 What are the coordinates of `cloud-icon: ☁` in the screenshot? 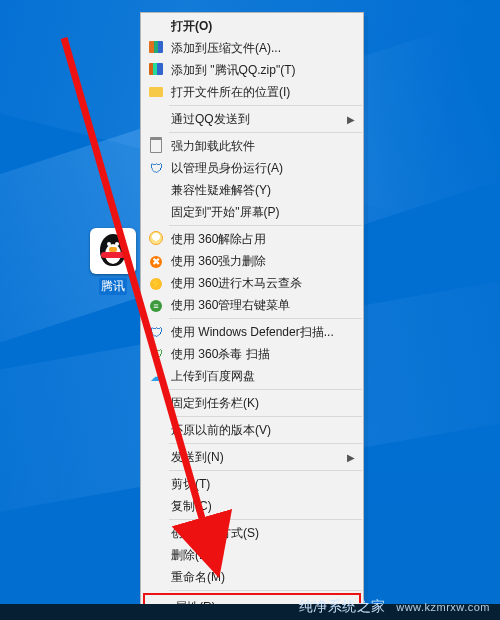 It's located at (156, 376).